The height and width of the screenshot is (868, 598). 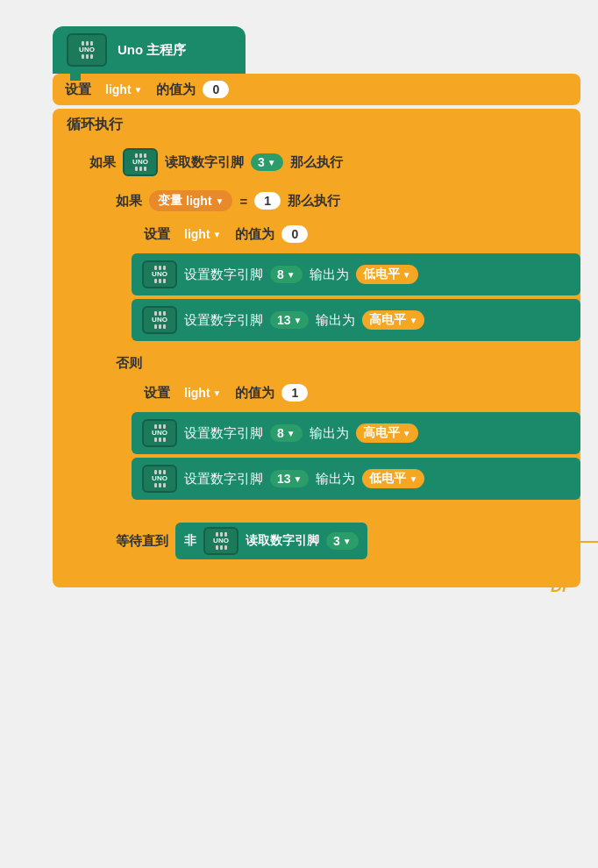 What do you see at coordinates (254, 393) in the screenshot?
I see `of-value-label-3: 的值为` at bounding box center [254, 393].